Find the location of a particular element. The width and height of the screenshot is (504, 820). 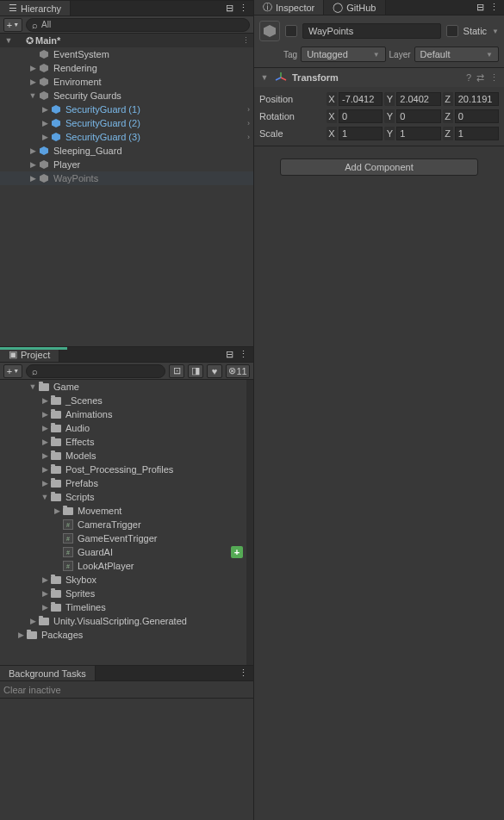

project-item: Movement is located at coordinates (123, 511).